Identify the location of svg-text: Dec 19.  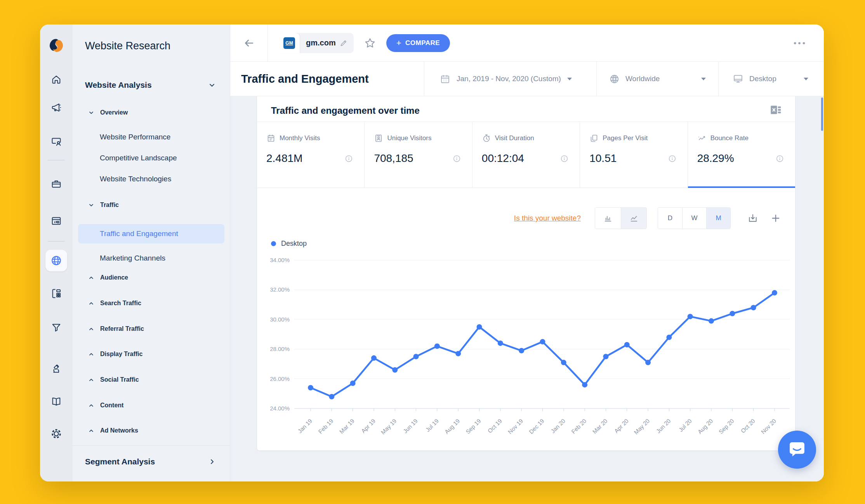
(537, 426).